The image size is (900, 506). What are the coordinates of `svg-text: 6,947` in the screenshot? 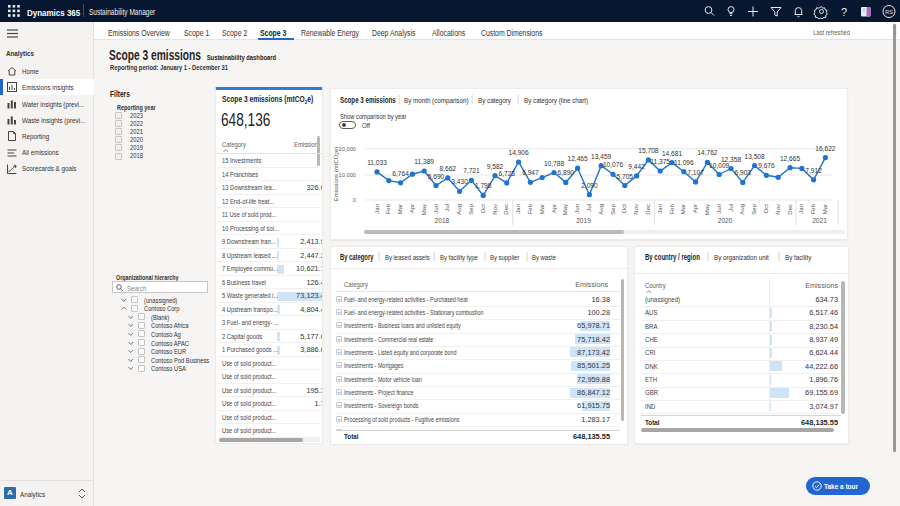 It's located at (530, 172).